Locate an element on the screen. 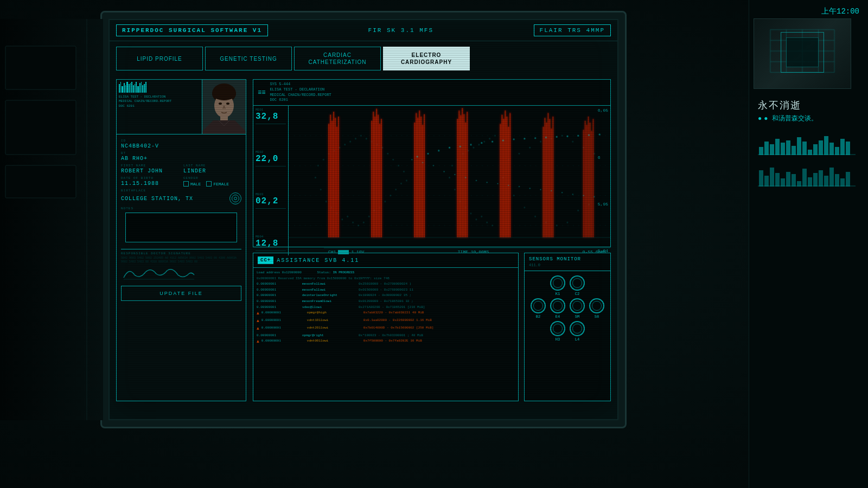 This screenshot has height=488, width=868. terminal-line-3: 0.00000001 deinterlaceOnright 0x1000024 … is located at coordinates (386, 296).